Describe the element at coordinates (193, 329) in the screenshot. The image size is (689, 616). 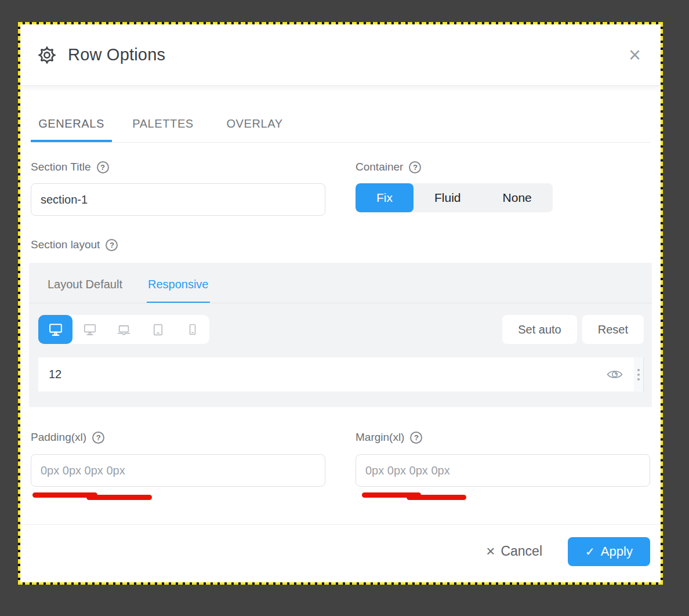
I see `phone-icon` at that location.